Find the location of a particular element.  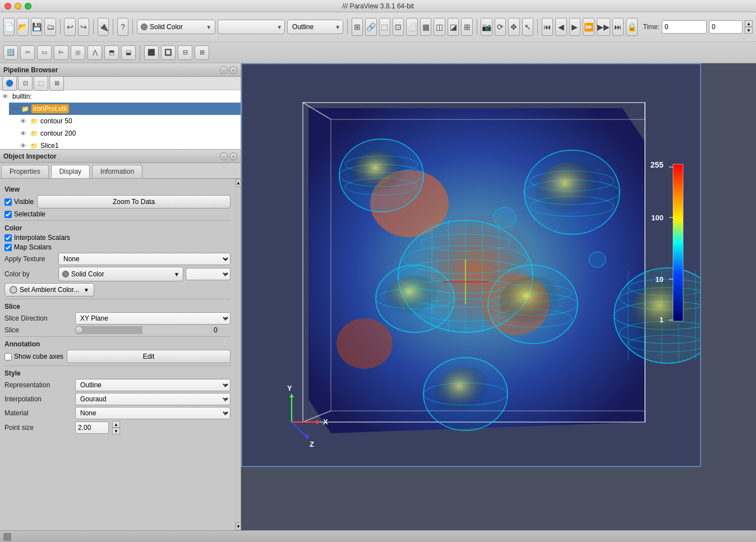

slice-button: ▭ is located at coordinates (44, 53).